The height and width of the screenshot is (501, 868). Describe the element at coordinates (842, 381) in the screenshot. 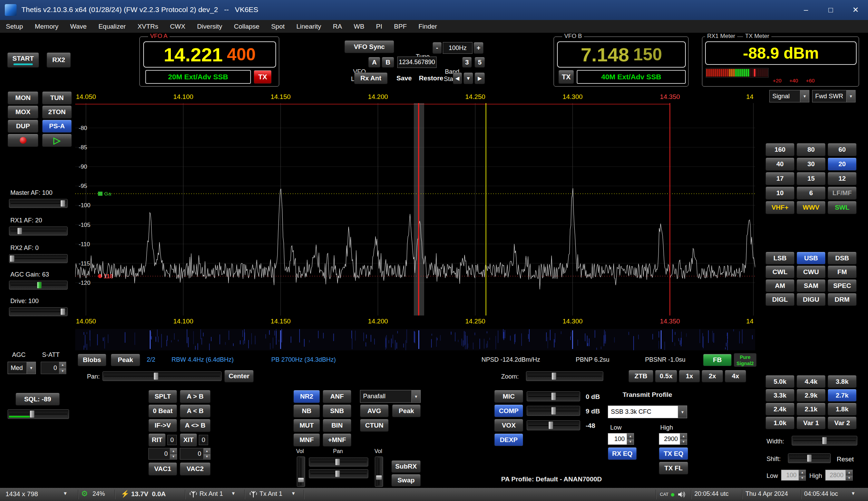

I see `filter-38k-button: 3.8k` at that location.